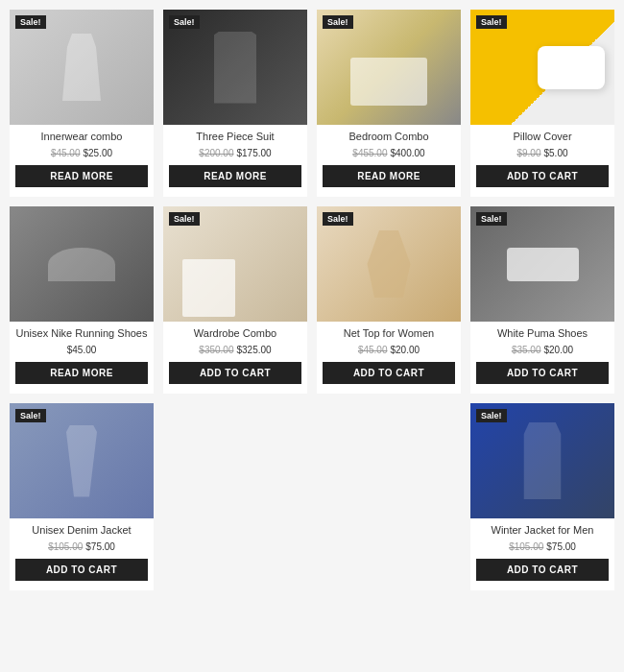  Describe the element at coordinates (542, 136) in the screenshot. I see `product-title: Pillow Cover` at that location.